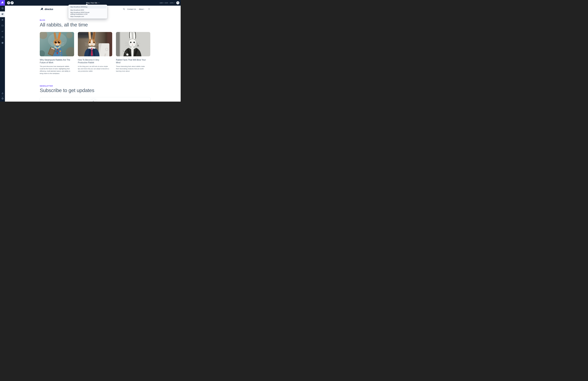  I want to click on post-image-rabbit-in-suit, so click(95, 44).